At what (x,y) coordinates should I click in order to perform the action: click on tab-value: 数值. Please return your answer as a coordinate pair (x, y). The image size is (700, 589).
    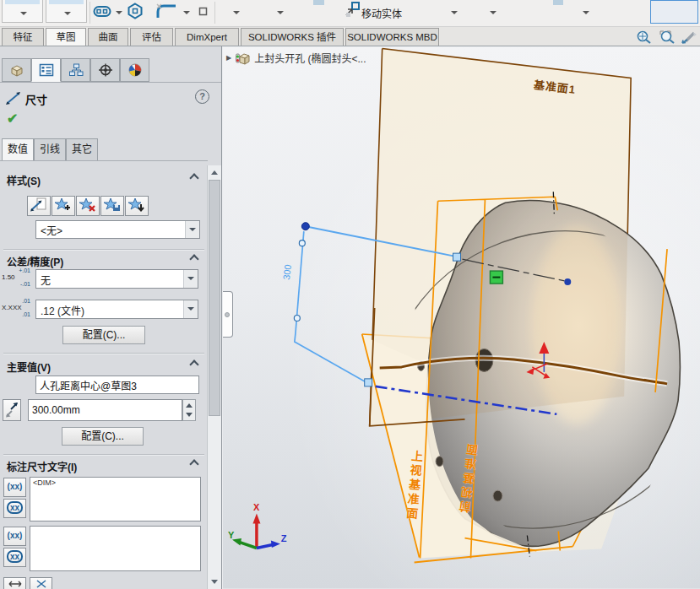
    Looking at the image, I should click on (18, 150).